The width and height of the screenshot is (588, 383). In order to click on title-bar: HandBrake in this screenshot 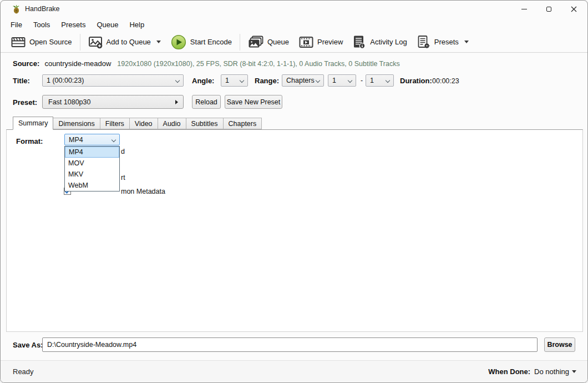, I will do `click(294, 9)`.